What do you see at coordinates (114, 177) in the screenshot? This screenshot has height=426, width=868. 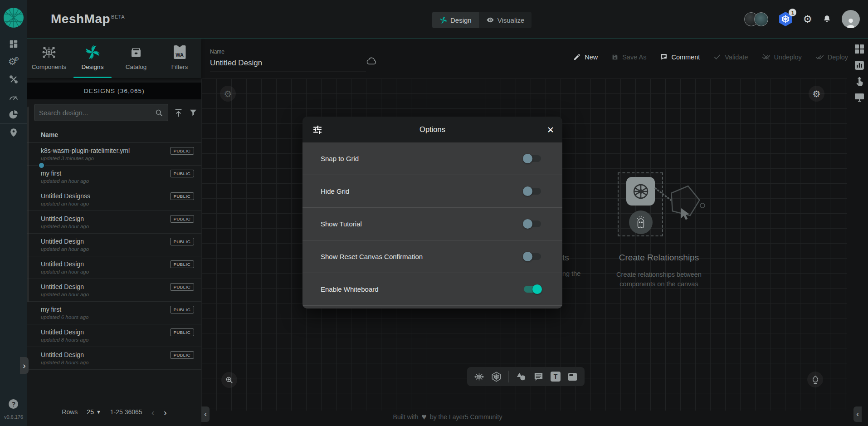 I see `design-list-item: my first updated an hour ago PUBLIC` at bounding box center [114, 177].